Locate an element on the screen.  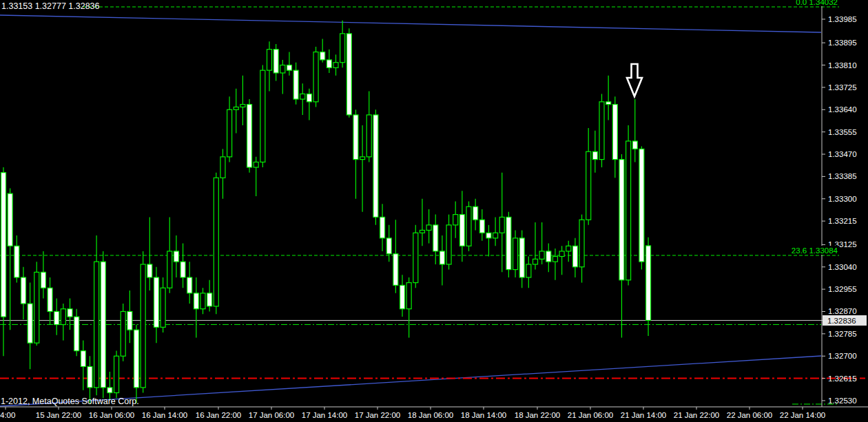
time-axis-label: 18 Jan 22:00 is located at coordinates (537, 415).